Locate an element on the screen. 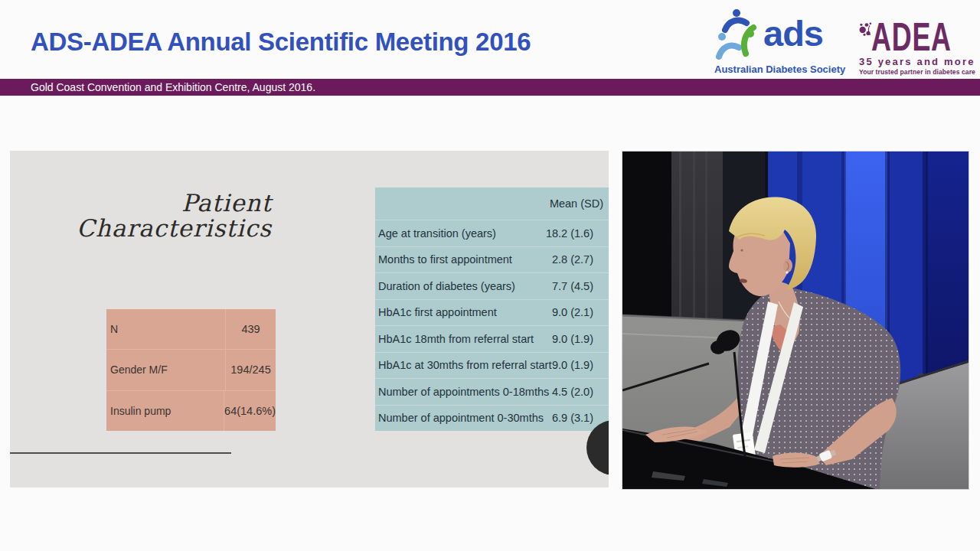 Image resolution: width=980 pixels, height=551 pixels. venue-bar: Gold Coast Convention and Exhibition Cen… is located at coordinates (490, 87).